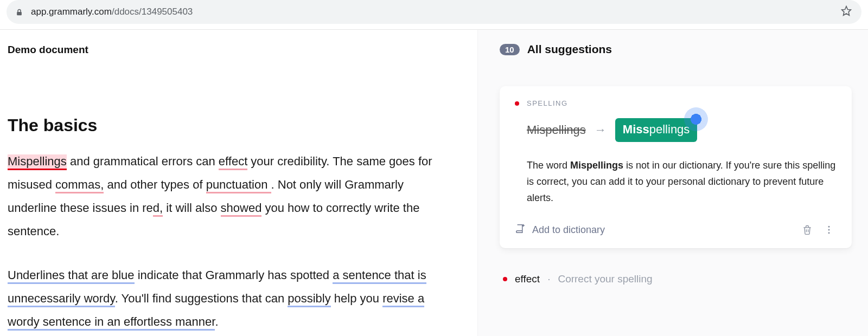  Describe the element at coordinates (605, 279) in the screenshot. I see `next-hint: Correct your spelling` at that location.